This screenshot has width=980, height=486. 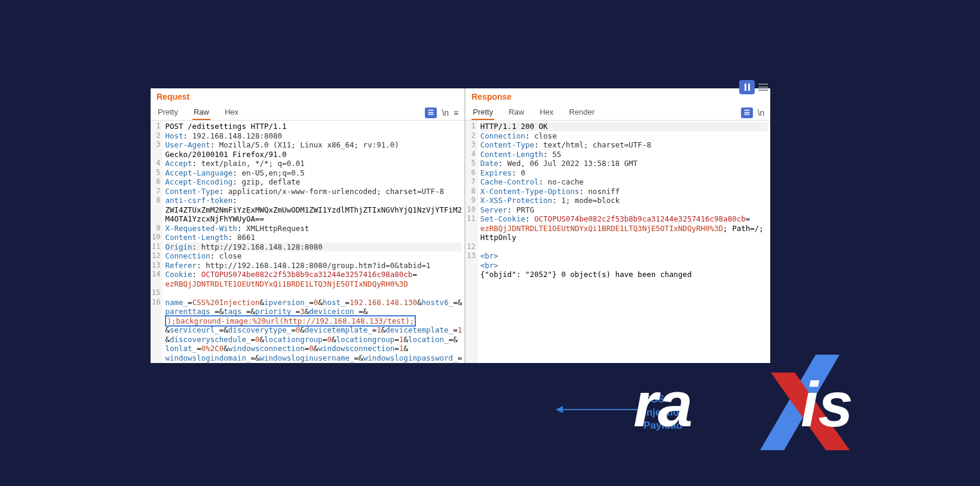 I want to click on svg-text: ra, so click(x=663, y=405).